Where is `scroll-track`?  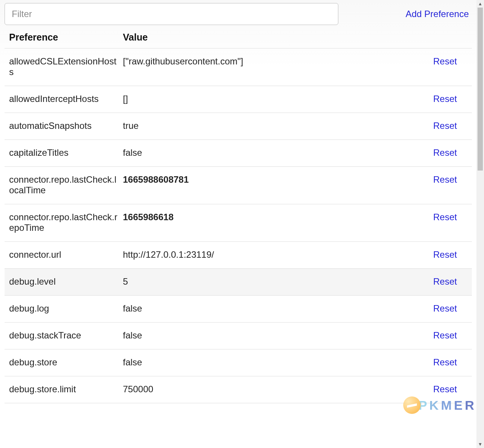 scroll-track is located at coordinates (480, 224).